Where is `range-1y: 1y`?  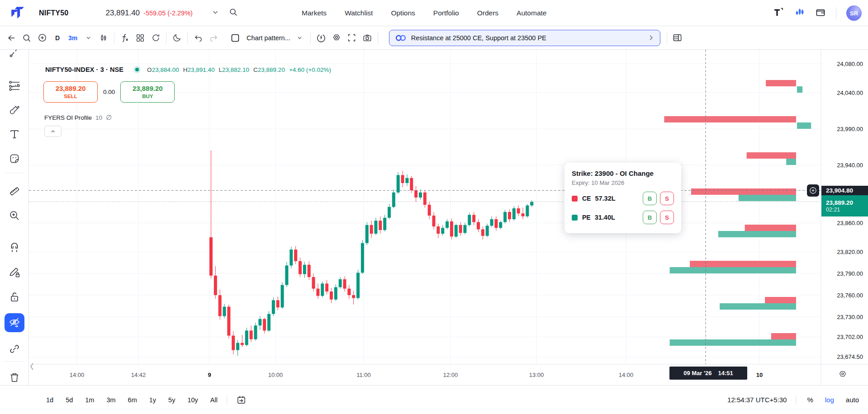
range-1y: 1y is located at coordinates (153, 400).